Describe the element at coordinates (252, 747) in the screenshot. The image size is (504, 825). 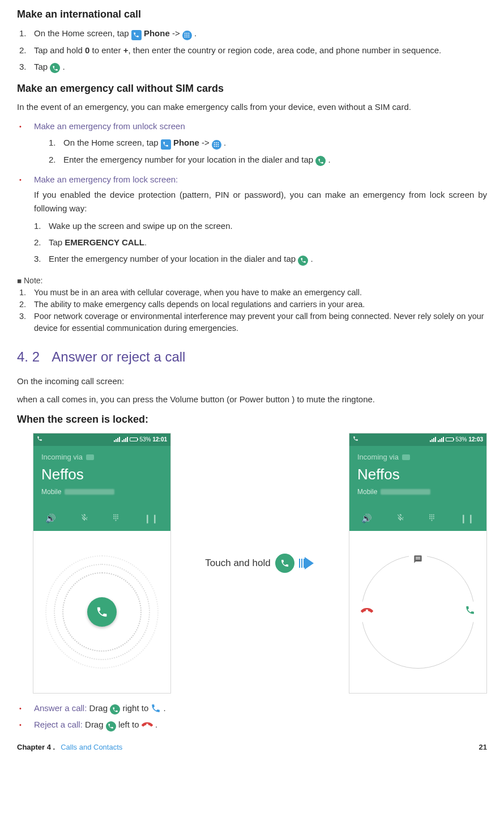
I see `page-footer: Chapter 4 . Calls and Contacts 21` at that location.